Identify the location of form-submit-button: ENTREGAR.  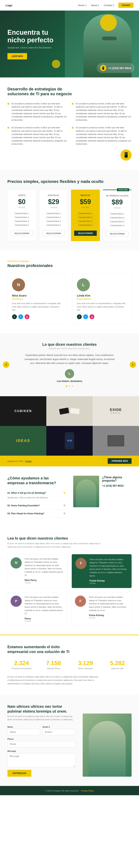
(20, 773).